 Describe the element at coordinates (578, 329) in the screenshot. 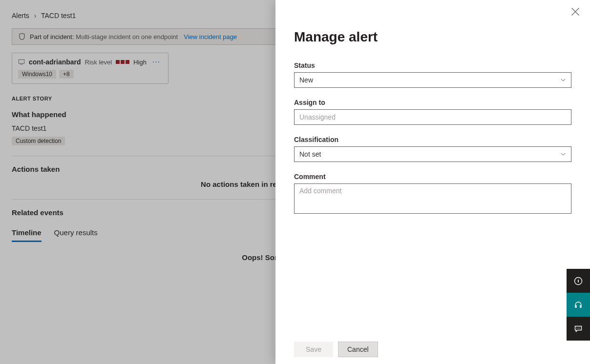

I see `chat-icon` at that location.